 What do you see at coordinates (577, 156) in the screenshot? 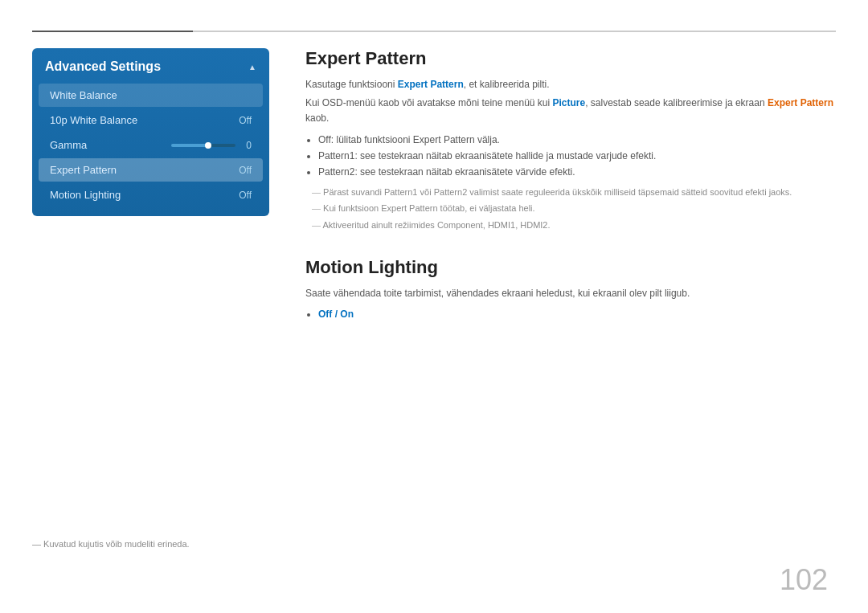
I see `bullet-pattern1: Pattern1: see testekraan näitab ekraanis…` at bounding box center [577, 156].